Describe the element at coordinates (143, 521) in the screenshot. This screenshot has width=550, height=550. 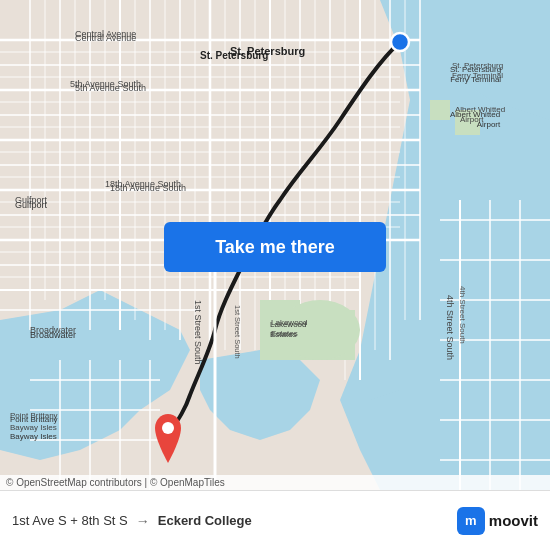
I see `route-arrow-icon: →` at that location.